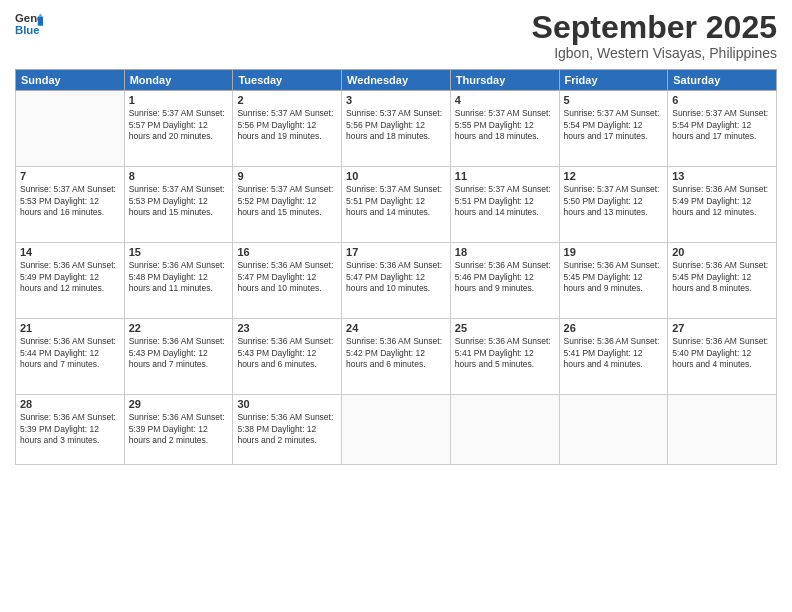 The image size is (792, 612). What do you see at coordinates (287, 328) in the screenshot?
I see `day-number: 23` at bounding box center [287, 328].